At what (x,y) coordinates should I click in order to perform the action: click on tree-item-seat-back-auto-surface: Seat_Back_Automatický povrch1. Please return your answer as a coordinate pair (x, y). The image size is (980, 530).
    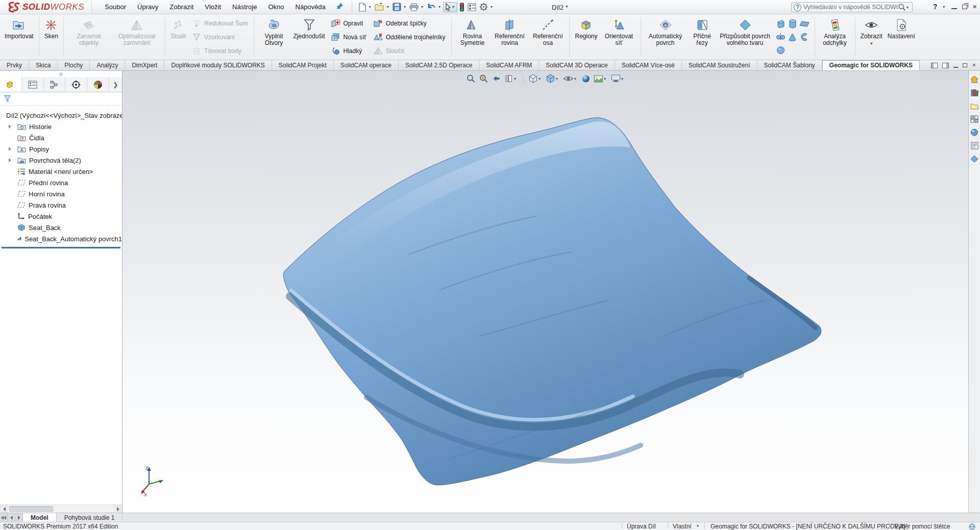
    Looking at the image, I should click on (61, 239).